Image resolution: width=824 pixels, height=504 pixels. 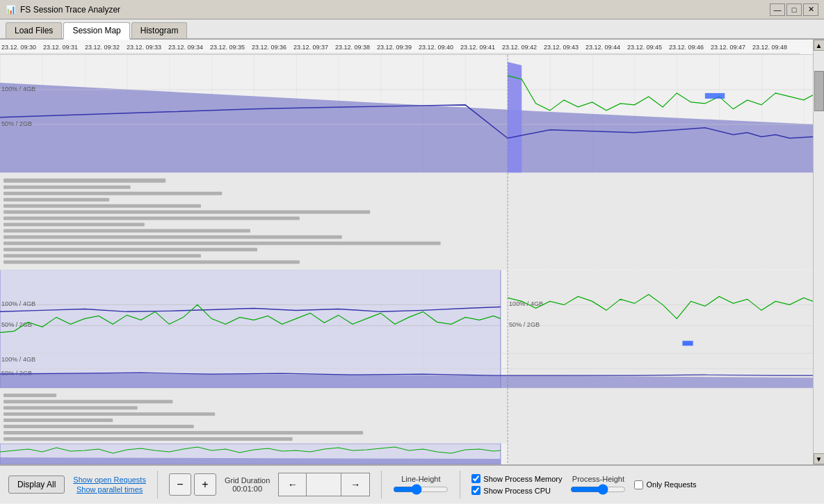 I want to click on grid-duration-value: 00:01:00, so click(x=248, y=489).